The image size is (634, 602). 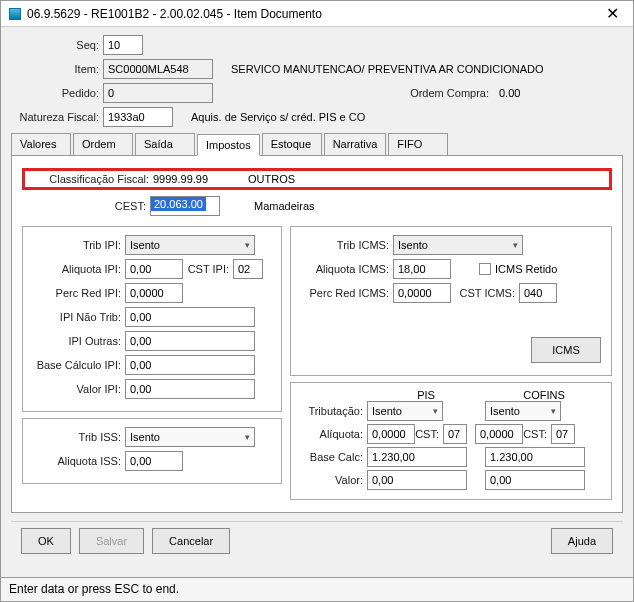 What do you see at coordinates (347, 269) in the screenshot?
I see `aliqicms-label: Aliquota ICMS:` at bounding box center [347, 269].